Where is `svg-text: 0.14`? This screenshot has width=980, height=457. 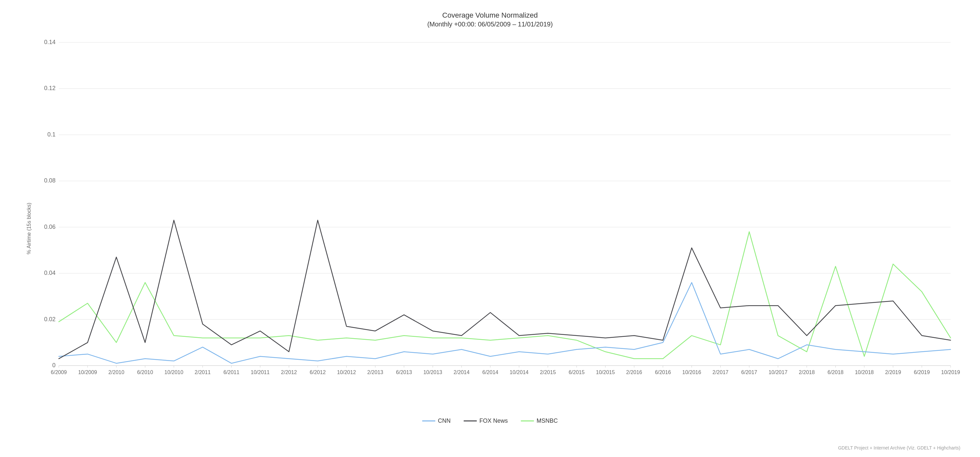 svg-text: 0.14 is located at coordinates (50, 42).